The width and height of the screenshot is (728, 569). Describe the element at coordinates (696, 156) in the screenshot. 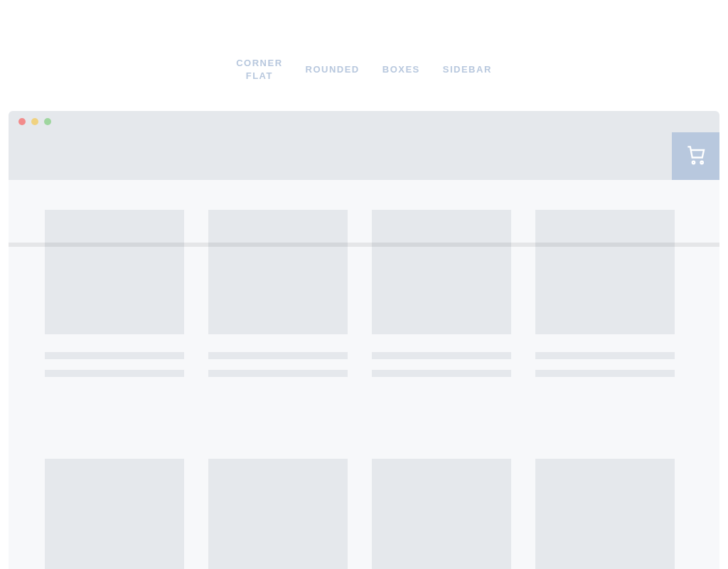

I see `cart-icon` at that location.